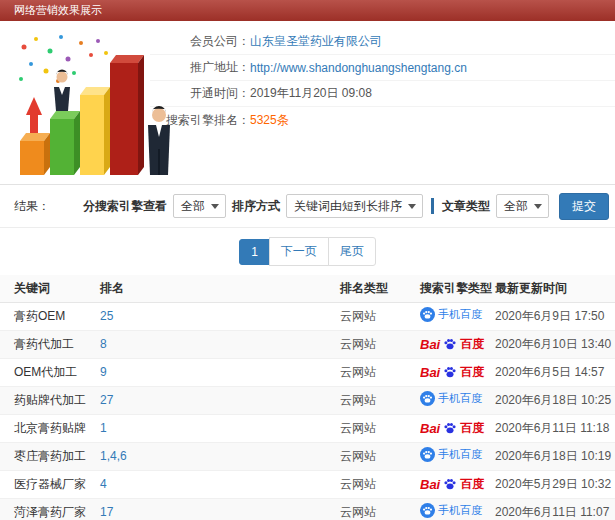 The height and width of the screenshot is (520, 615). Describe the element at coordinates (382, 94) in the screenshot. I see `open-time-row: 开通时间： 2019年11月20日 09:08` at that location.